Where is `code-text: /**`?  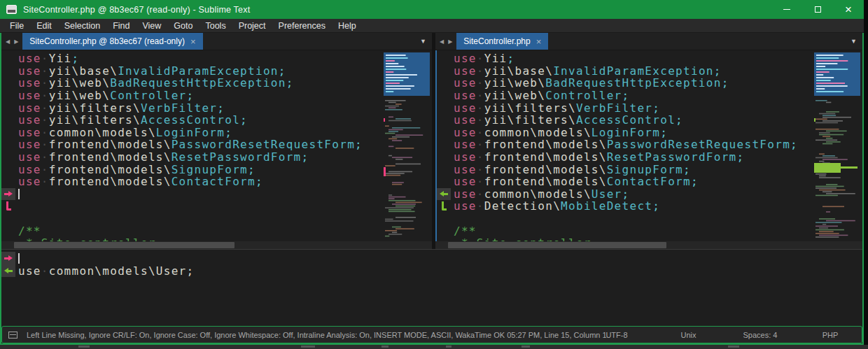
code-text: /** is located at coordinates (463, 231).